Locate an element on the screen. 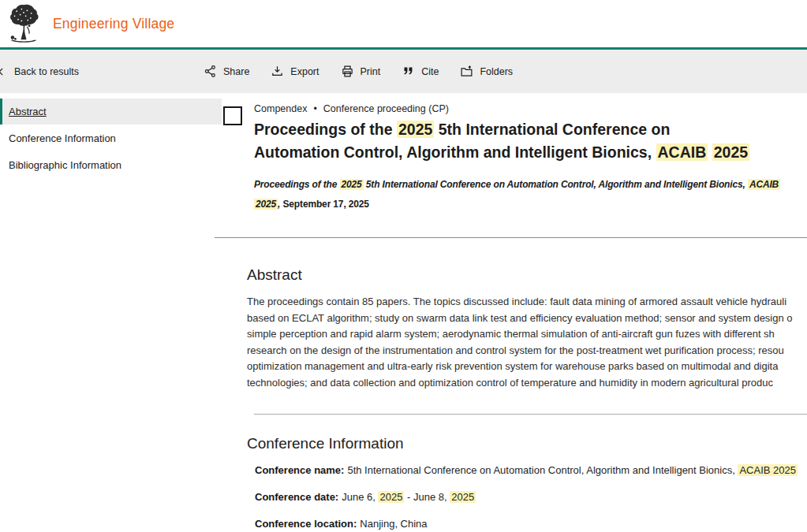  text-segment: June 6, is located at coordinates (360, 497).